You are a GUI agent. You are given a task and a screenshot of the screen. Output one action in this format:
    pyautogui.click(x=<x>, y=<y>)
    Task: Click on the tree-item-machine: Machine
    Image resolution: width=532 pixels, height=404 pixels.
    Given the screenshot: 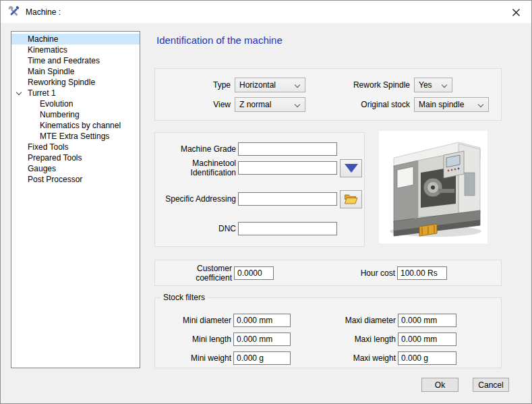 What is the action you would take?
    pyautogui.click(x=76, y=39)
    